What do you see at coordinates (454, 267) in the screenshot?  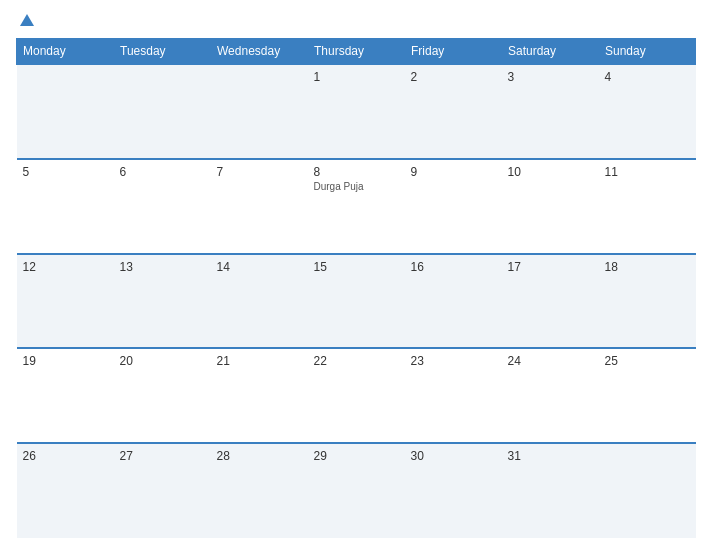 I see `day-number: 16` at bounding box center [454, 267].